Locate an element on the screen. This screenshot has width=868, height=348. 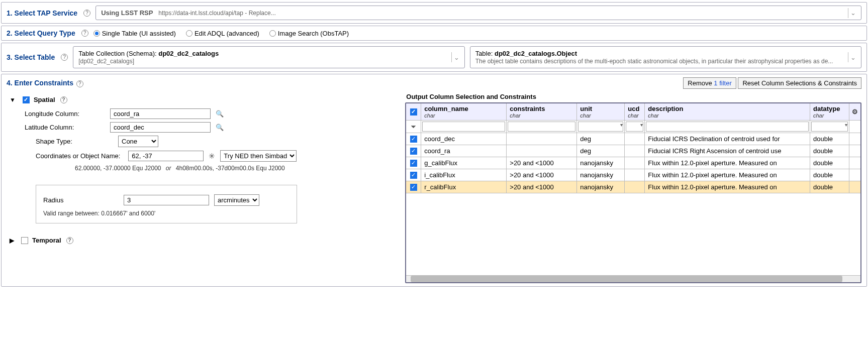
filter-description is located at coordinates (727, 127).